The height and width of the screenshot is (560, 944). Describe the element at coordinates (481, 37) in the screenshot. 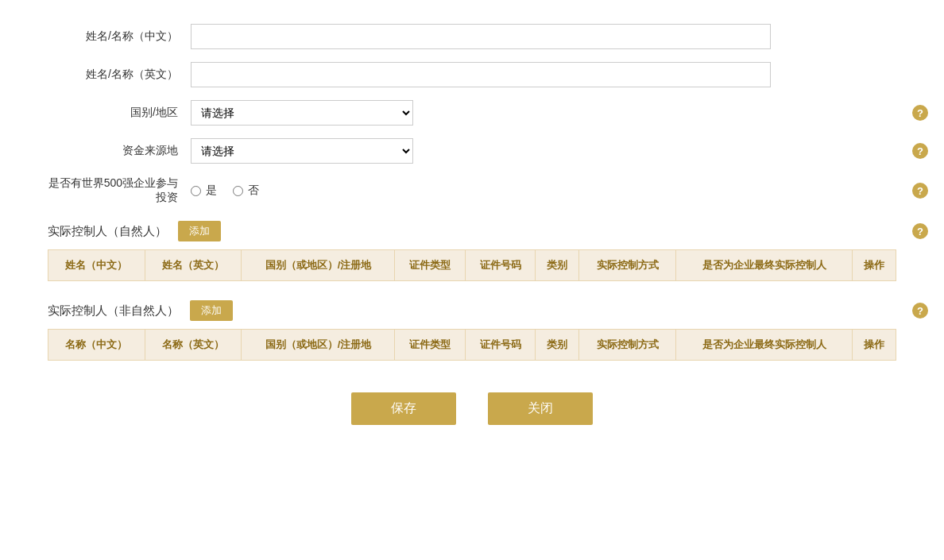

I see `name-cn-input` at that location.